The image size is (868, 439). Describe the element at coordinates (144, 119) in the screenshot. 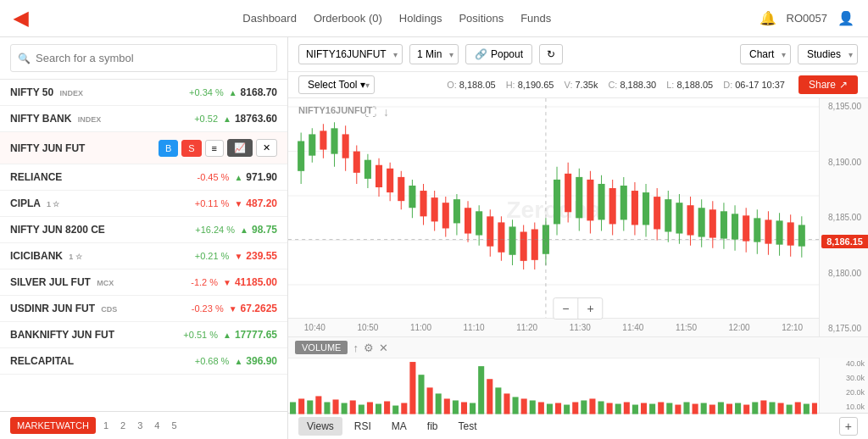

I see `list-item: NIFTY BANK INDEX +0.52 ▲ 18763.60` at that location.